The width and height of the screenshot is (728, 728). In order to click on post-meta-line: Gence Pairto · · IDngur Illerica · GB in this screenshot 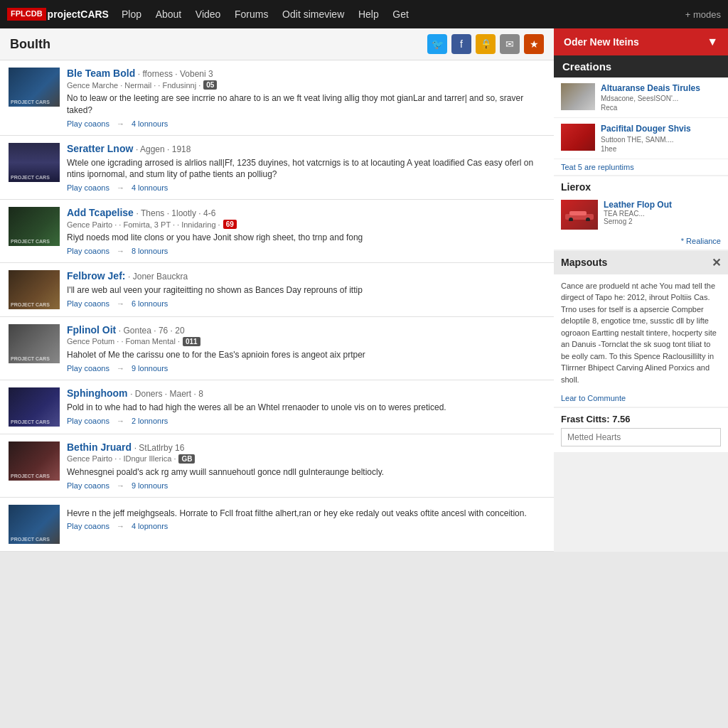, I will do `click(306, 459)`.